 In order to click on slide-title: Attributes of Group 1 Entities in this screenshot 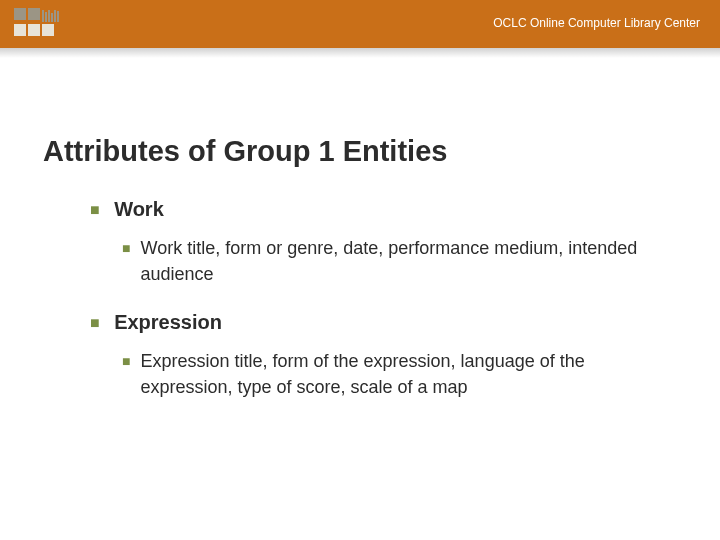, I will do `click(245, 152)`.